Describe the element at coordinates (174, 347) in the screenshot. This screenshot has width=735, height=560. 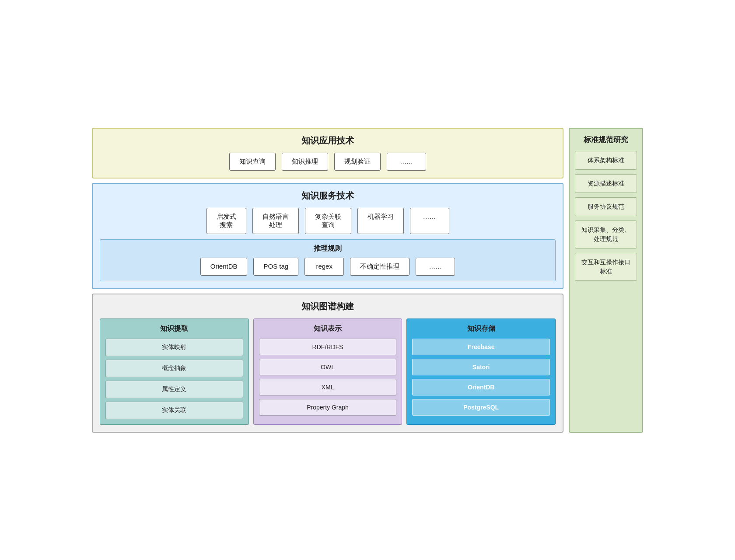
I see `col1-item-0: 实体映射` at that location.